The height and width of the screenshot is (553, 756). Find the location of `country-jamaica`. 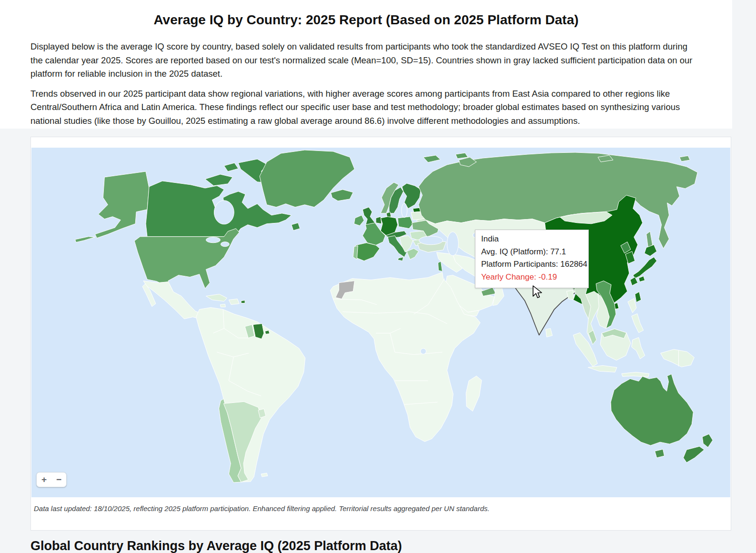

country-jamaica is located at coordinates (223, 306).